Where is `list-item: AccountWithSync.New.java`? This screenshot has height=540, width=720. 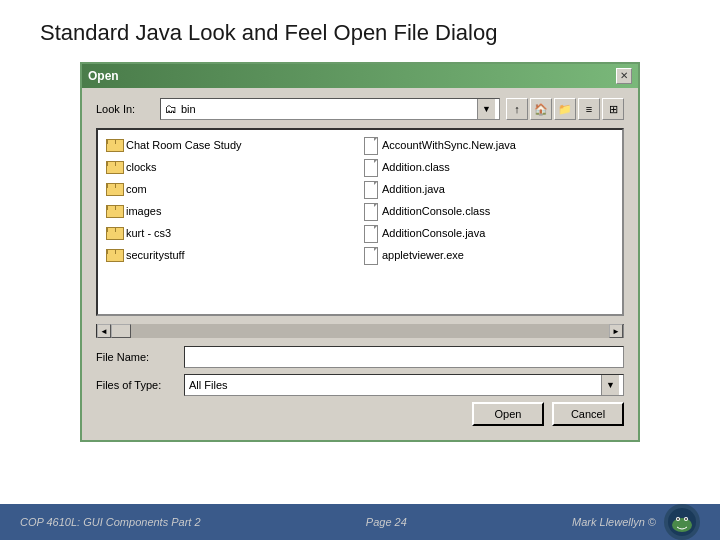
list-item: AccountWithSync.New.java is located at coordinates (489, 145).